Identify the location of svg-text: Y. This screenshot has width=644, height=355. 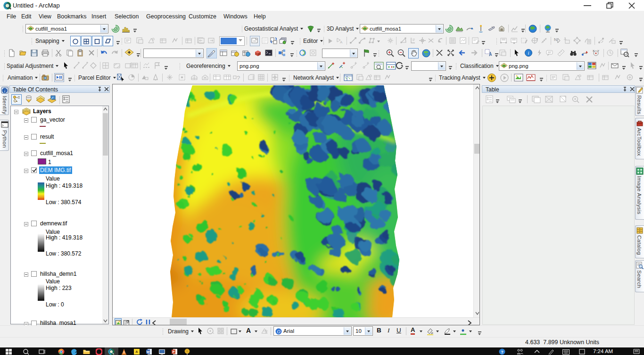
(598, 51).